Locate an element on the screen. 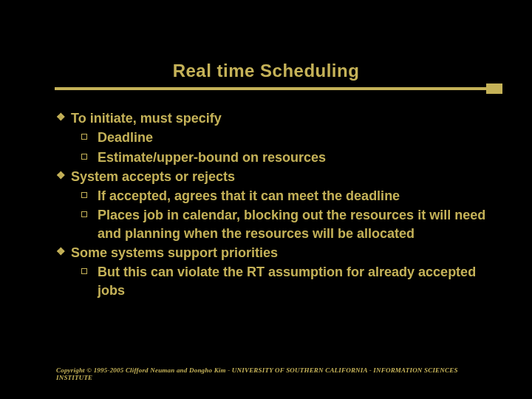 The height and width of the screenshot is (399, 532). bullet-text: System accepts or rejects is located at coordinates (153, 177).